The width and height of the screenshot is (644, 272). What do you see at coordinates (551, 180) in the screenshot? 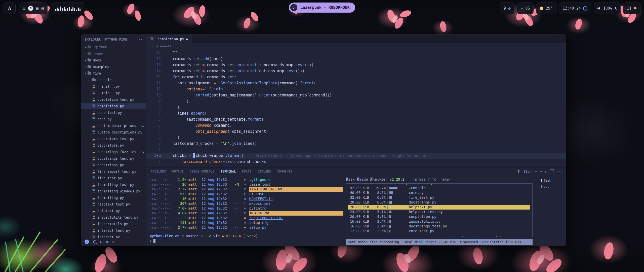
I see `terminal-list-item-fish: fish` at bounding box center [551, 180].